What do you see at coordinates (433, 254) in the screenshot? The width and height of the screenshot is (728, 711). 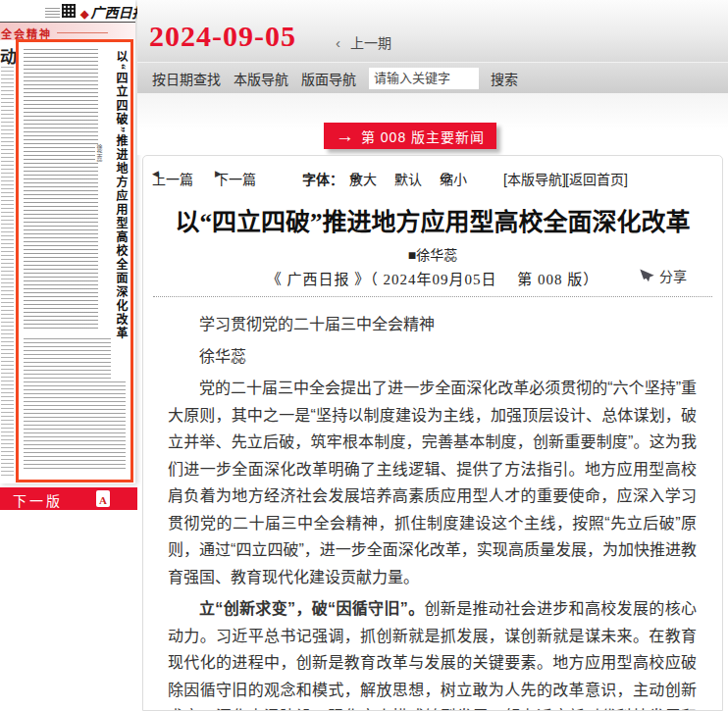 I see `article-author: ■徐华蕊` at bounding box center [433, 254].